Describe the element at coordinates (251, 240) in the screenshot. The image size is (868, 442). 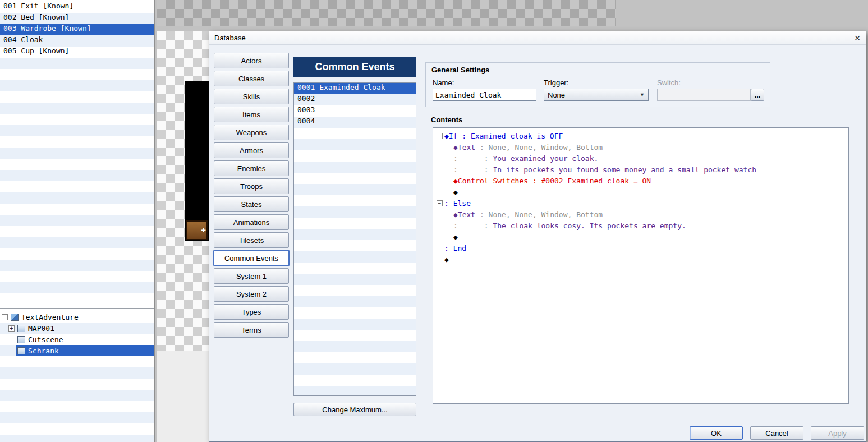
I see `tab-tilesets: Tilesets` at that location.